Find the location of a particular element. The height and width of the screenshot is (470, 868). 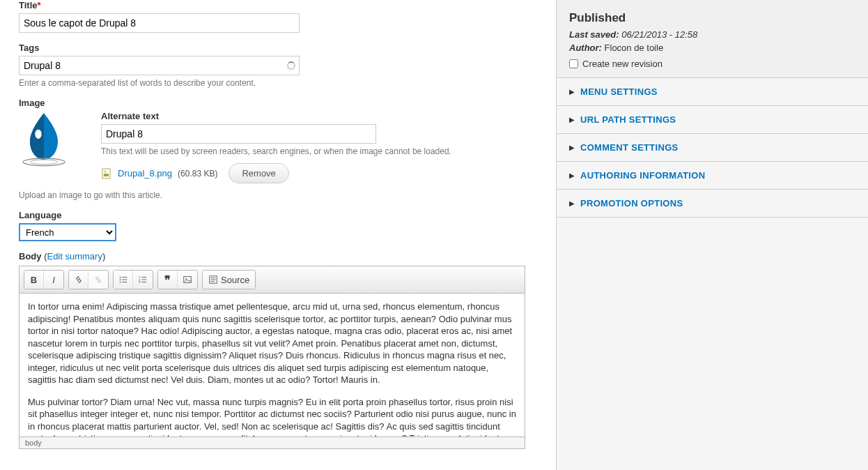

source-button: Source is located at coordinates (228, 280).